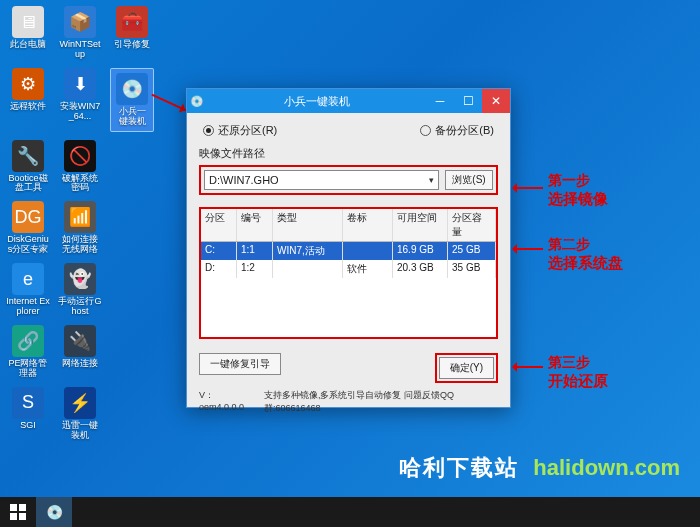 This screenshot has height=527, width=700. Describe the element at coordinates (28, 307) in the screenshot. I see `icon-label: Internet Explorer` at that location.